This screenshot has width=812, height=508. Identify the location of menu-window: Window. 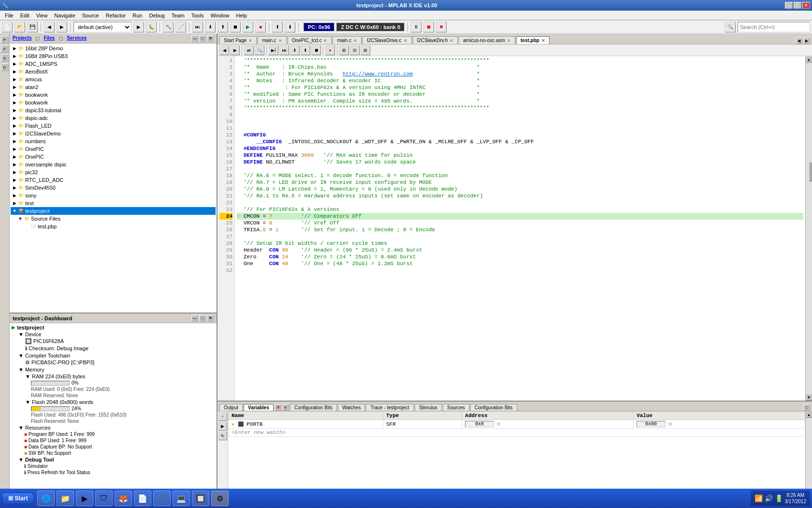
(219, 15).